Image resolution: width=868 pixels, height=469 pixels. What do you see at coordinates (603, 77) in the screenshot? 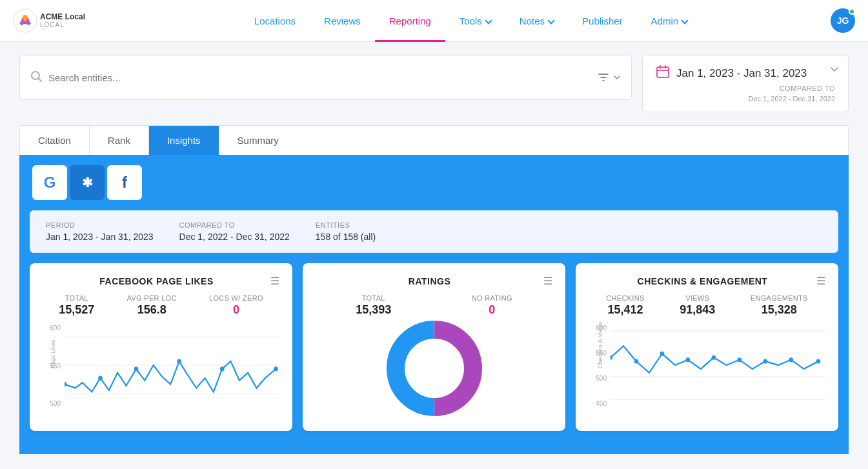
I see `filter-icon` at bounding box center [603, 77].